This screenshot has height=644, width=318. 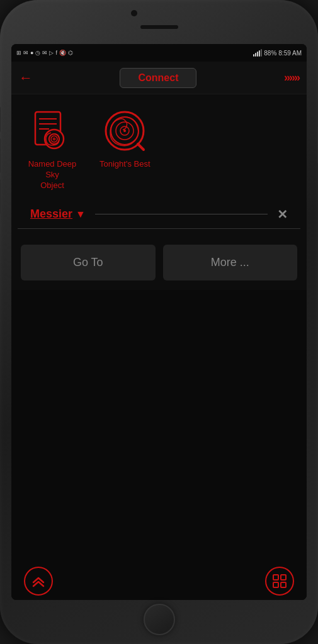 What do you see at coordinates (125, 131) in the screenshot?
I see `tonights-best-icon-container` at bounding box center [125, 131].